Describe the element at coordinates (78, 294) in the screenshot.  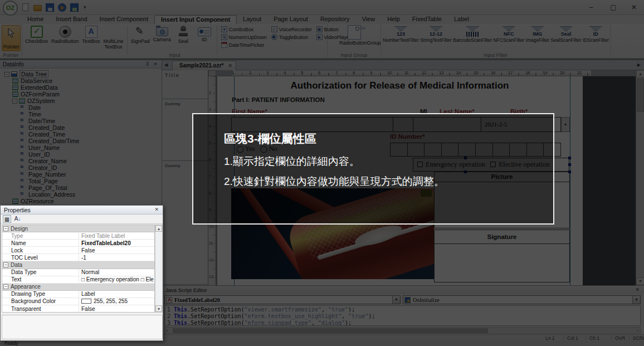
I see `property-row-drawingtype: Drawing TypeLabel` at that location.